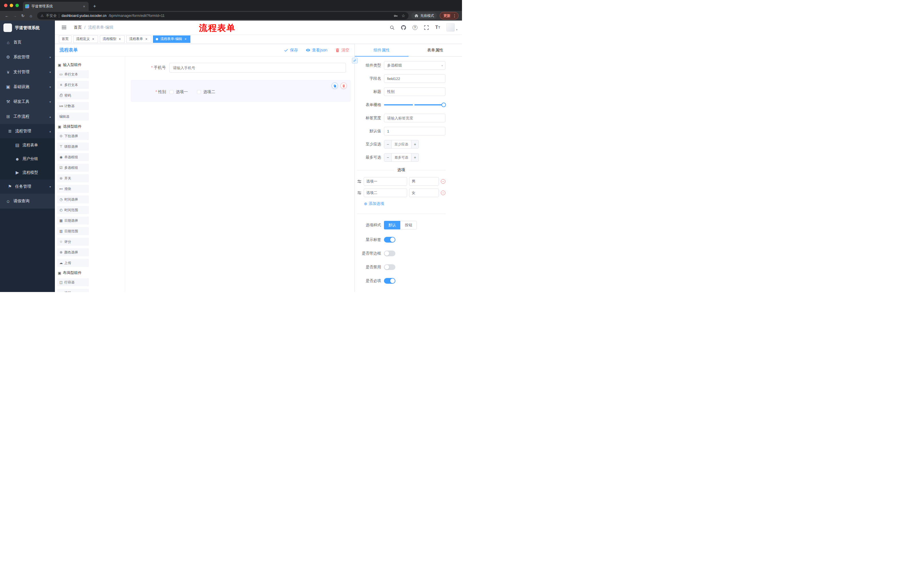 This screenshot has width=924, height=584. What do you see at coordinates (415, 118) in the screenshot?
I see `label-width-input` at bounding box center [415, 118].